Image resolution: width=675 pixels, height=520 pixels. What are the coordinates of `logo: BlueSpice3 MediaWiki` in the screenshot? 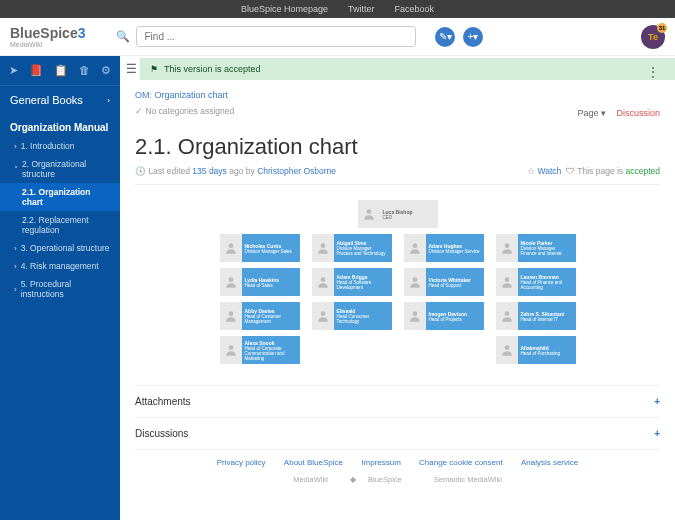 It's located at (48, 36).